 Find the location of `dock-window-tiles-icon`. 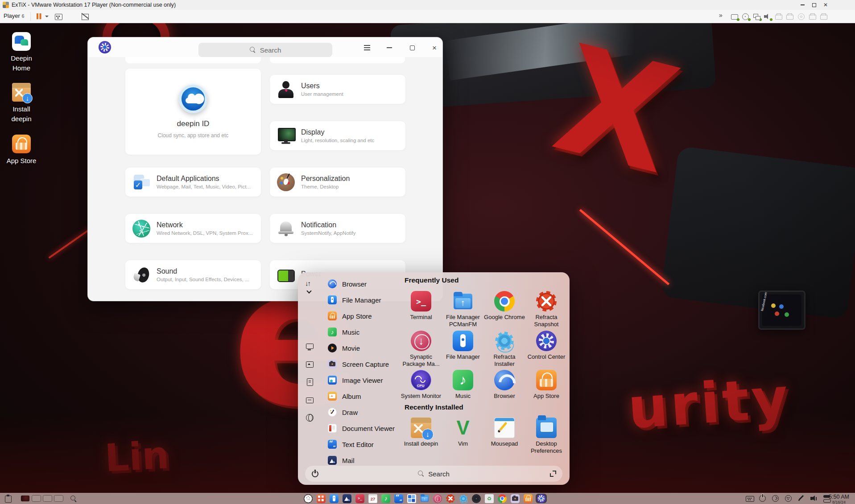

dock-window-tiles-icon is located at coordinates (412, 499).